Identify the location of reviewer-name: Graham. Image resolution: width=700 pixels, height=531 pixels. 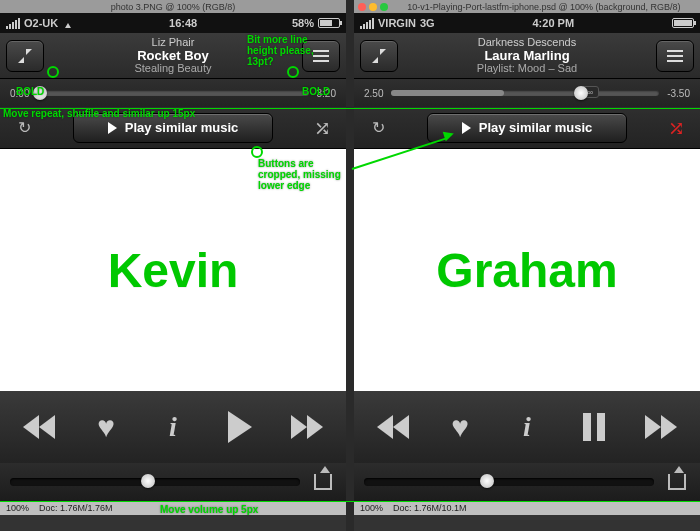
(526, 270).